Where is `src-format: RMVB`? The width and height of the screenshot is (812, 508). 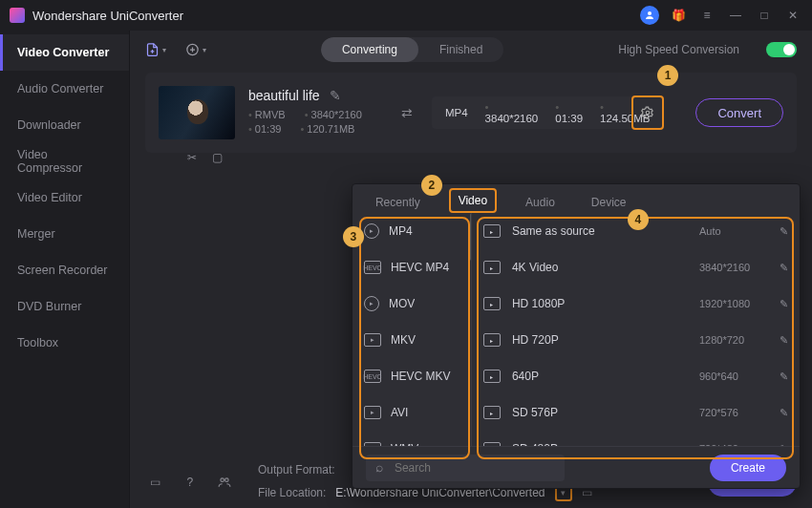 src-format: RMVB is located at coordinates (267, 115).